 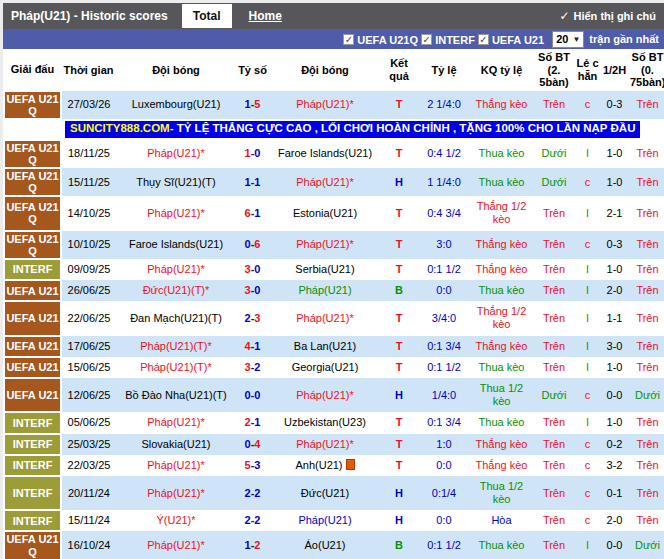 I want to click on date-cell: 25/03/25, so click(x=88, y=444).